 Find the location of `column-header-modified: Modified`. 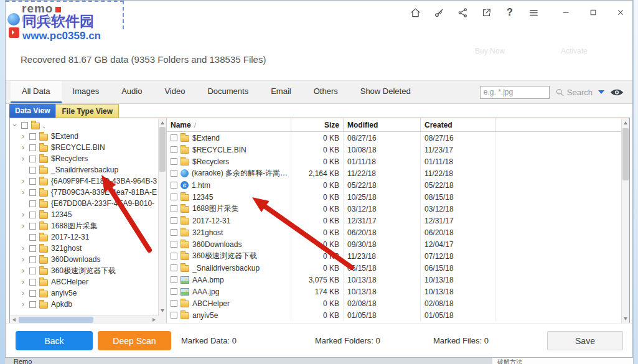

column-header-modified: Modified is located at coordinates (382, 124).